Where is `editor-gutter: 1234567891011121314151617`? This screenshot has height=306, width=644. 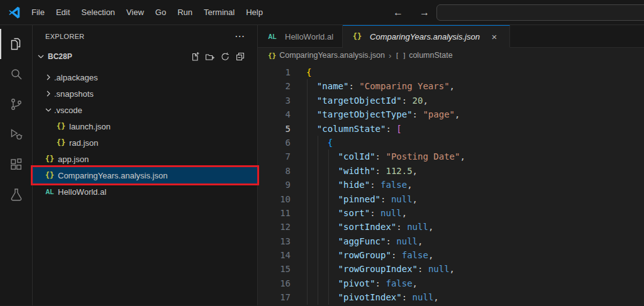 editor-gutter: 1234567891011121314151617 is located at coordinates (274, 185).